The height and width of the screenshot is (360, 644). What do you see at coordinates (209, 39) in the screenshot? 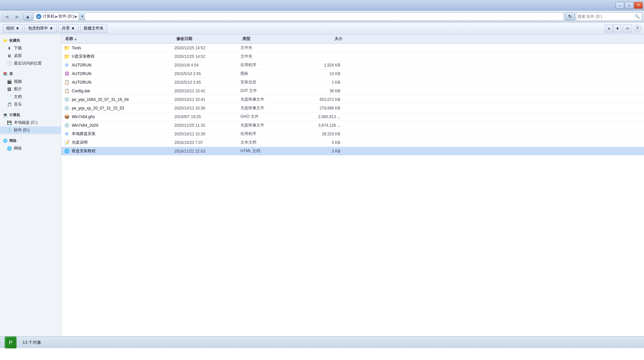
I see `col-header-date: 修改日期` at bounding box center [209, 39].